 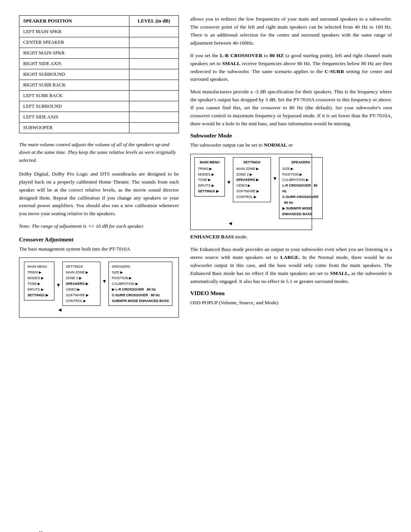 I want to click on sub-settings-control: CONTROL ▶, so click(x=252, y=197).